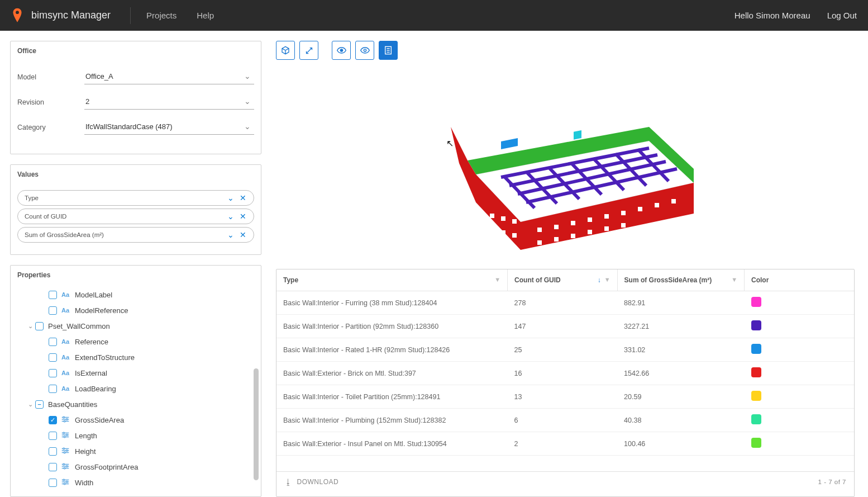 The width and height of the screenshot is (868, 497). What do you see at coordinates (136, 275) in the screenshot?
I see `properties-panel-title: Properties` at bounding box center [136, 275].